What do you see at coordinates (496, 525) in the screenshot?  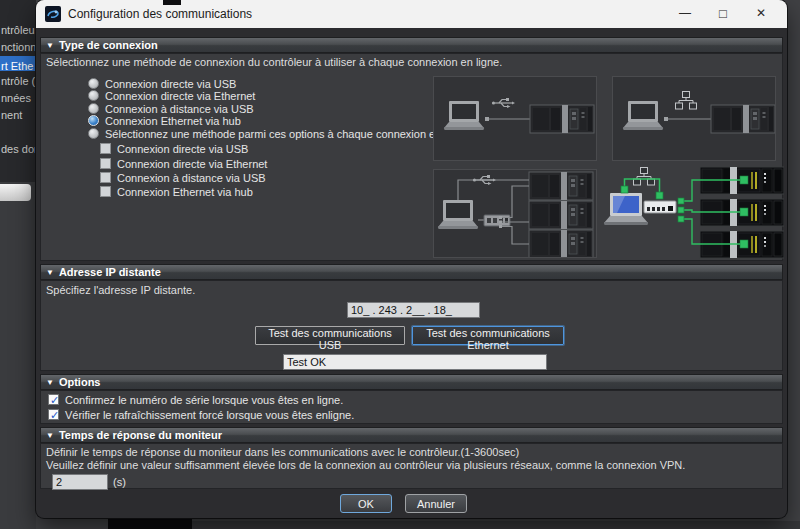 I see `background-bottom-band` at bounding box center [496, 525].